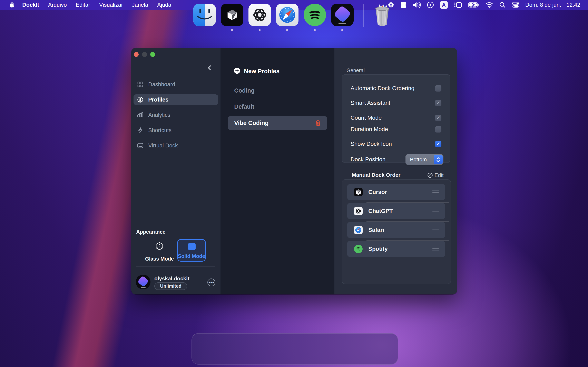  What do you see at coordinates (251, 123) in the screenshot?
I see `profile-item-label: Vibe Coding` at bounding box center [251, 123].